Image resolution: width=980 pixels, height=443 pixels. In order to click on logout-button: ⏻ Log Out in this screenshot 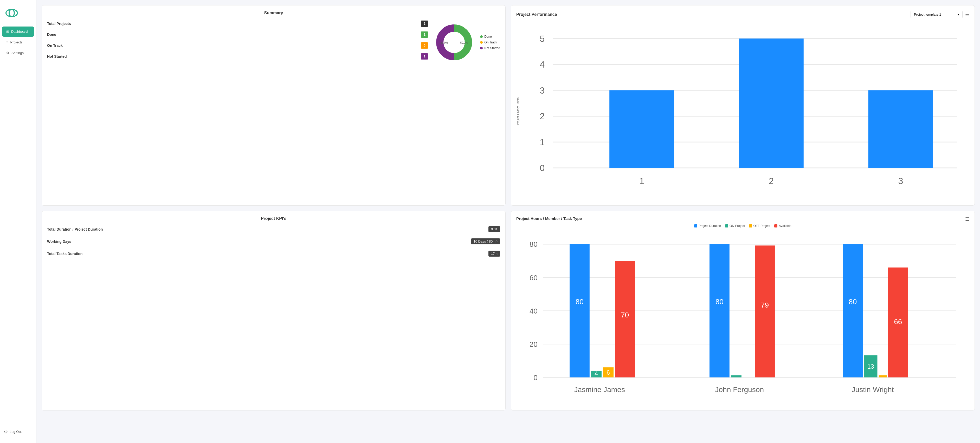, I will do `click(18, 432)`.